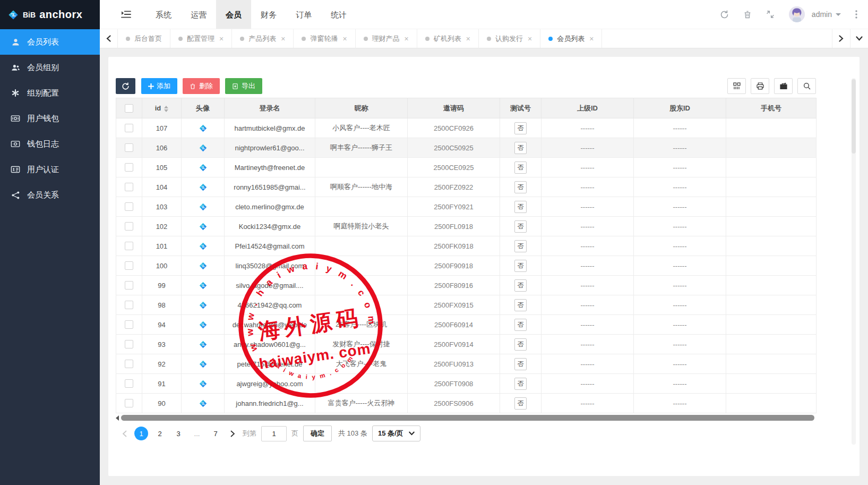 The image size is (868, 485). I want to click on nav-item-member: 会员, so click(234, 14).